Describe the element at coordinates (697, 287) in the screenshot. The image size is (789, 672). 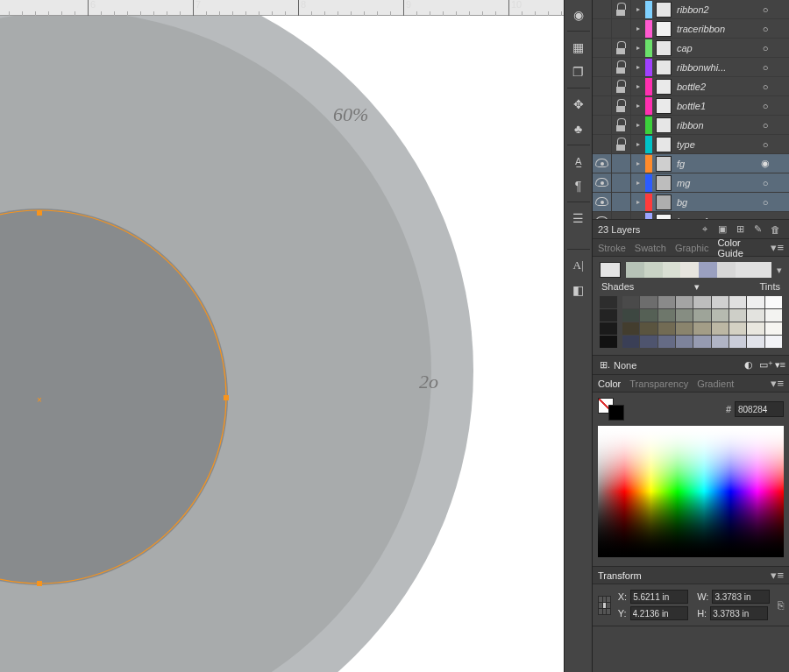
I see `variation-dropdown-icon: ▾` at that location.